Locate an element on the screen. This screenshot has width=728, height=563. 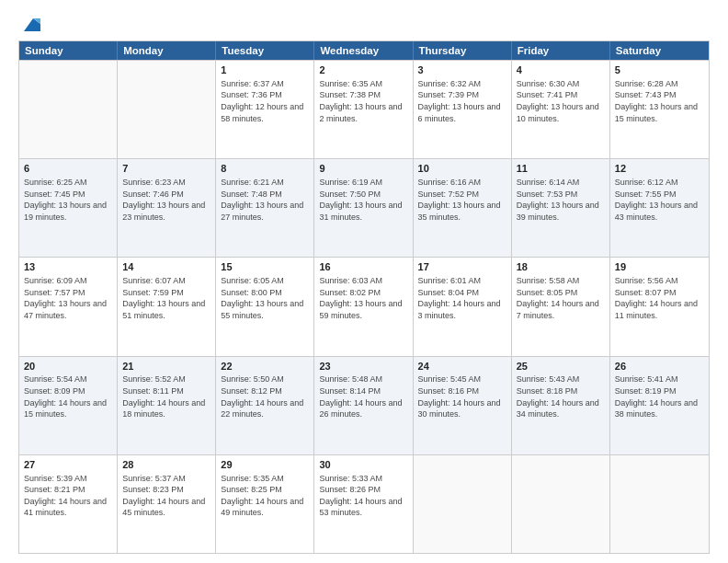
day-number: 8 is located at coordinates (265, 169).